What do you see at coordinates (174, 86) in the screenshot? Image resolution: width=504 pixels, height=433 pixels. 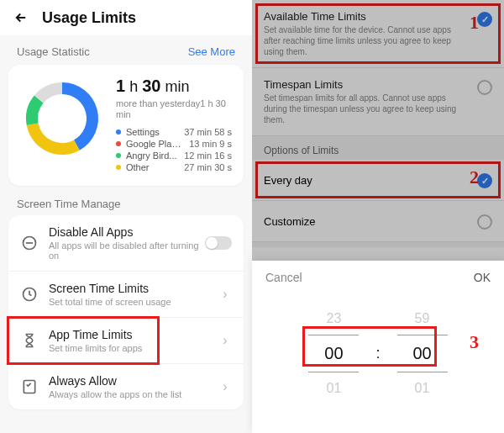 I see `total-time: 1 h 30 min` at bounding box center [174, 86].